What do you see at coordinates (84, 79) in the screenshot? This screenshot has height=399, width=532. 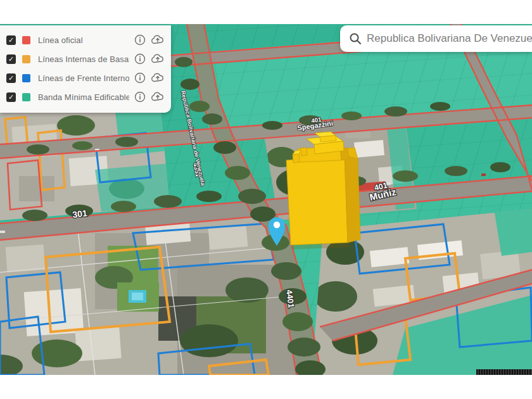 I see `legend-label: Líneas de Frente Interno (L.F.I)` at bounding box center [84, 79].